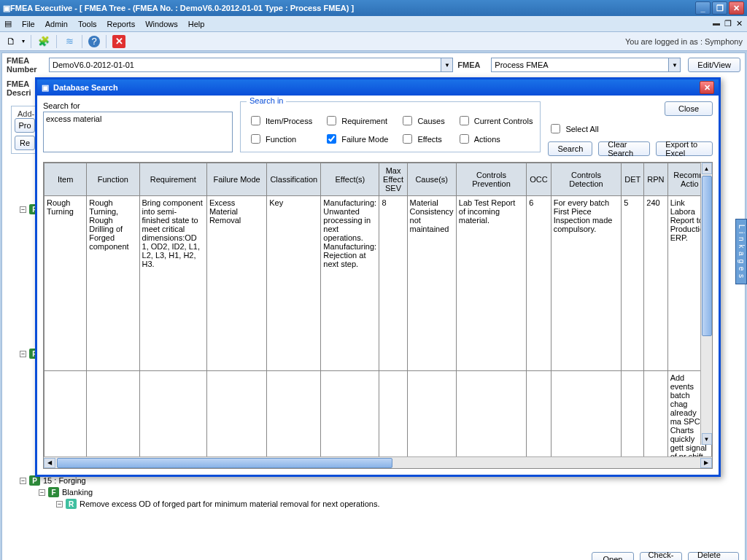 This screenshot has width=747, height=560. Describe the element at coordinates (255, 139) in the screenshot. I see `function-checkbox` at that location.